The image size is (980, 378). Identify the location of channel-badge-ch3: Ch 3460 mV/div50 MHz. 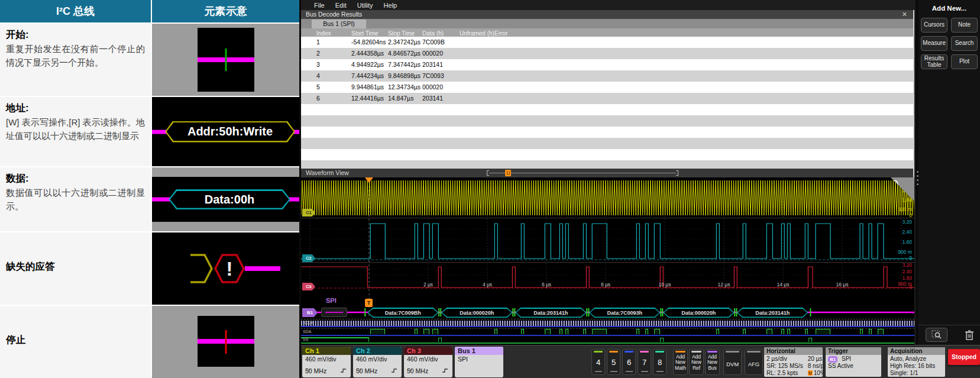
(428, 362).